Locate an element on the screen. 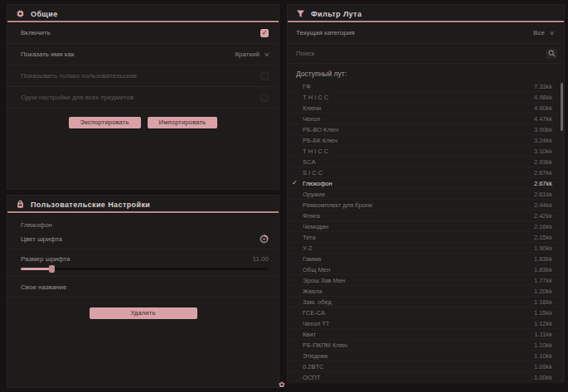 Image resolution: width=568 pixels, height=392 pixels. loot-item-value: 3.90kk is located at coordinates (543, 129).